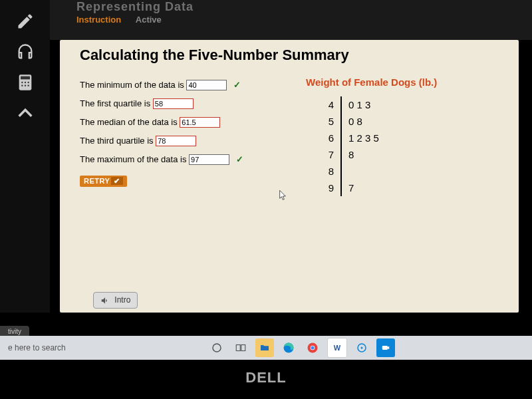 Image resolution: width=532 pixels, height=399 pixels. What do you see at coordinates (337, 348) in the screenshot?
I see `word-icon: W` at bounding box center [337, 348].